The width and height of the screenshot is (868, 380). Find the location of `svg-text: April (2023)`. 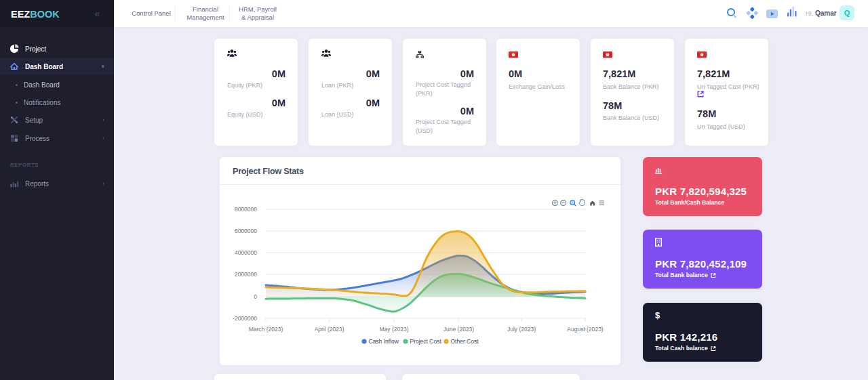

svg-text: April (2023) is located at coordinates (330, 329).